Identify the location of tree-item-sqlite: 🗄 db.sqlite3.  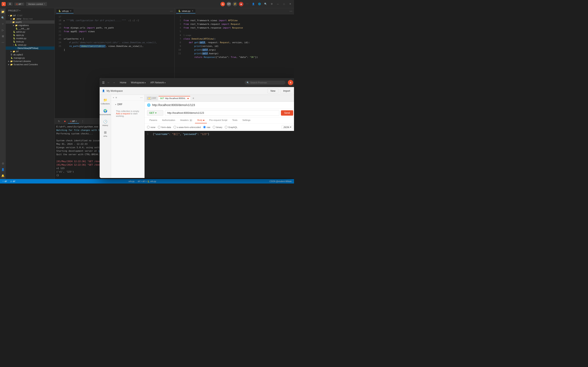
(30, 55).